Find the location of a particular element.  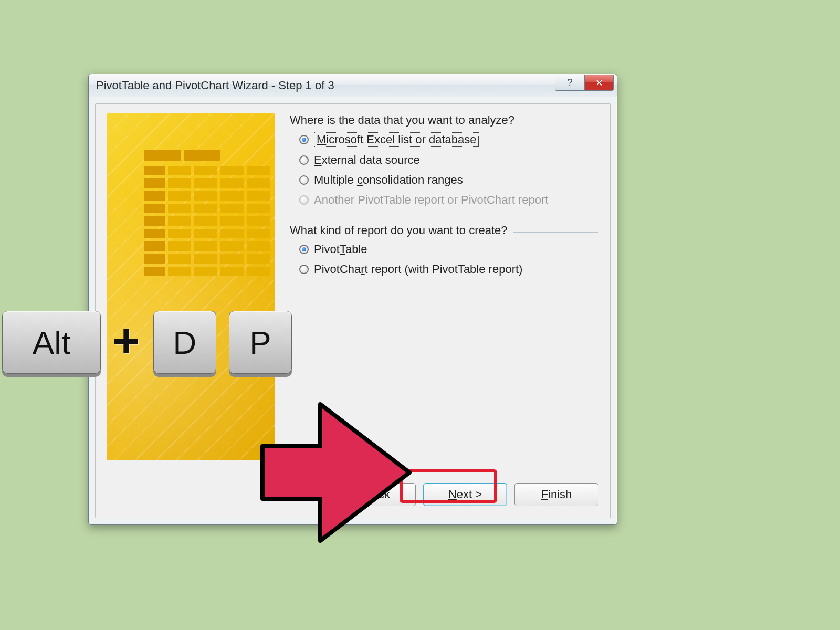

option-pivottable: PivotTable is located at coordinates (444, 249).